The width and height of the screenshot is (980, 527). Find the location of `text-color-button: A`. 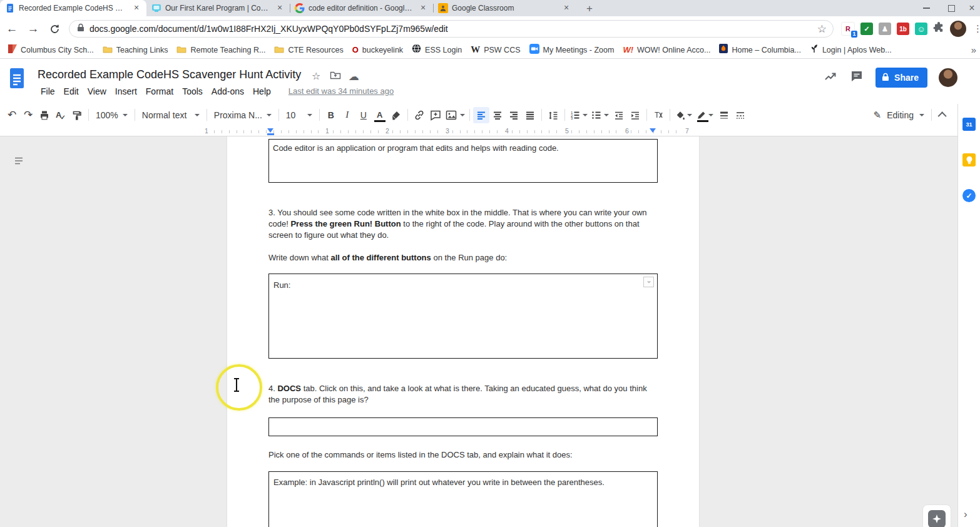

text-color-button: A is located at coordinates (380, 115).